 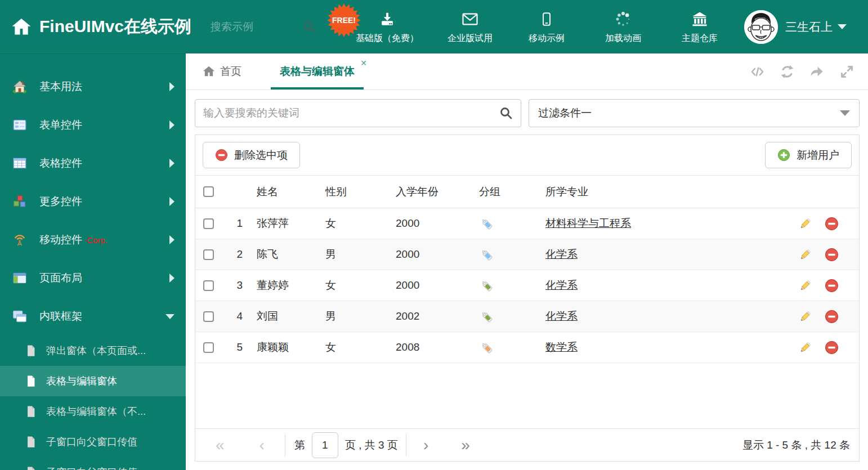 What do you see at coordinates (172, 240) in the screenshot?
I see `chevron-right-icon` at bounding box center [172, 240].